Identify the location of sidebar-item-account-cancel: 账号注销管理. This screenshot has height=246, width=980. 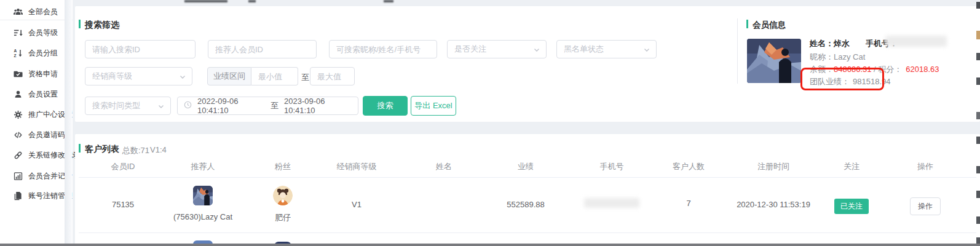
(36, 196).